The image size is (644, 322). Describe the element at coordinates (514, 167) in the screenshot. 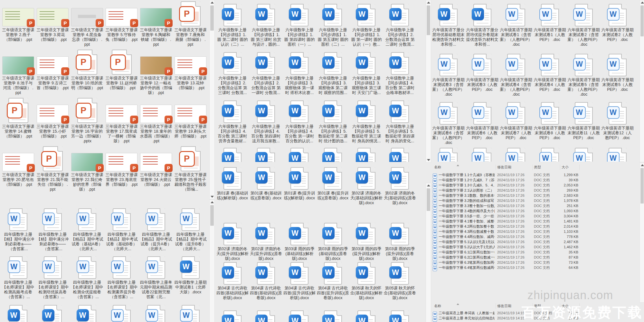

I see `column-header-date: 修改日期` at that location.